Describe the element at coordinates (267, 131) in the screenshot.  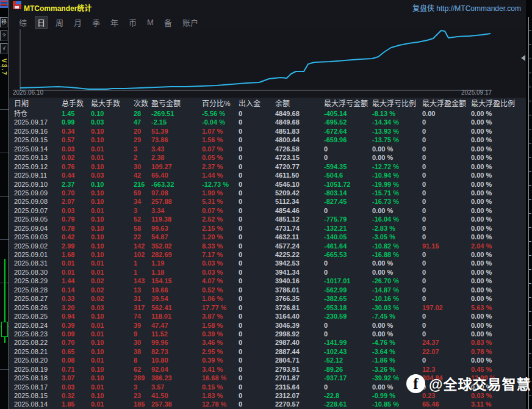
I see `table-row: 2025.09.160.340.102051.391.07 %04851.83-…` at that location.